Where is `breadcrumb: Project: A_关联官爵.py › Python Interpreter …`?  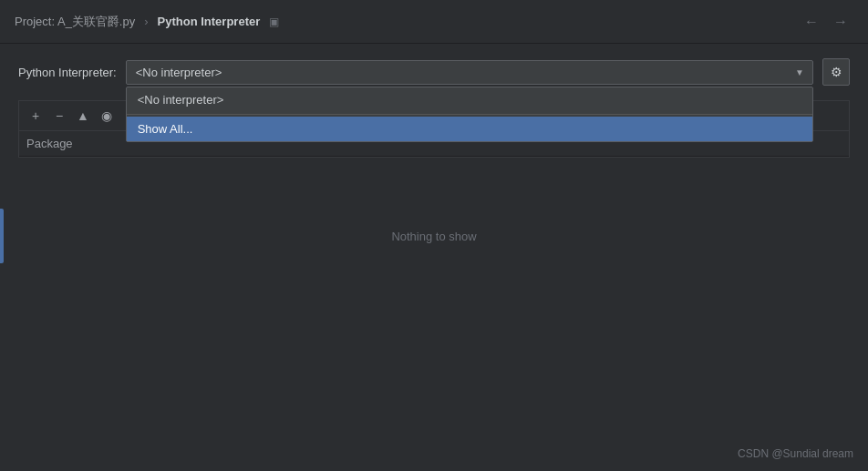 breadcrumb: Project: A_关联官爵.py › Python Interpreter … is located at coordinates (407, 22).